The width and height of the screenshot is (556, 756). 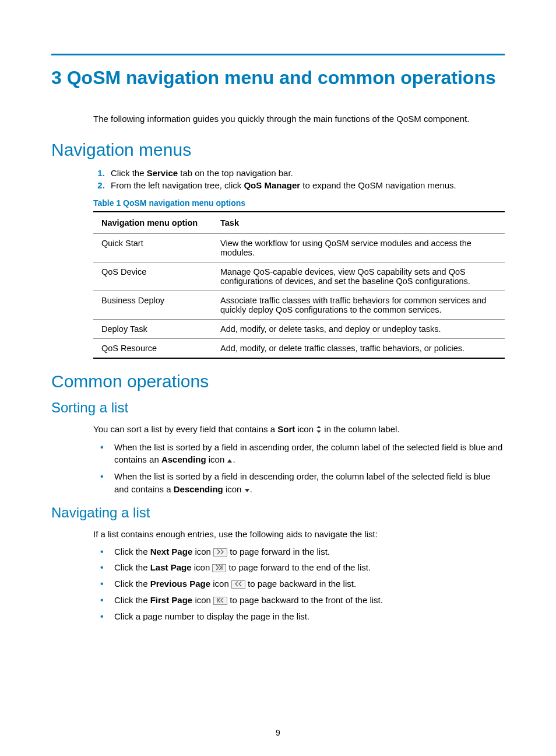 I want to click on intro-paragraph: The following information guides you qui…, so click(x=299, y=119).